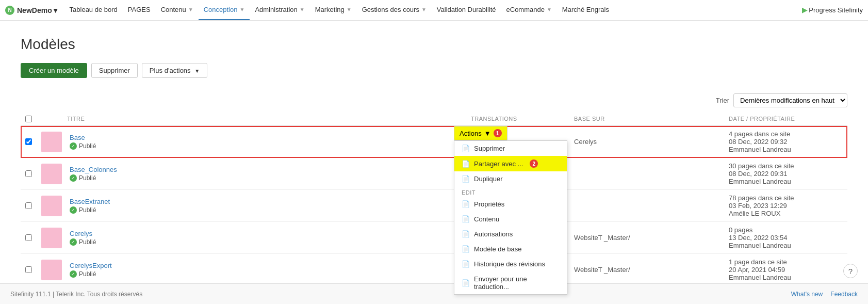 The image size is (868, 304). I want to click on pages-1: 4 pages dans ce site, so click(788, 134).